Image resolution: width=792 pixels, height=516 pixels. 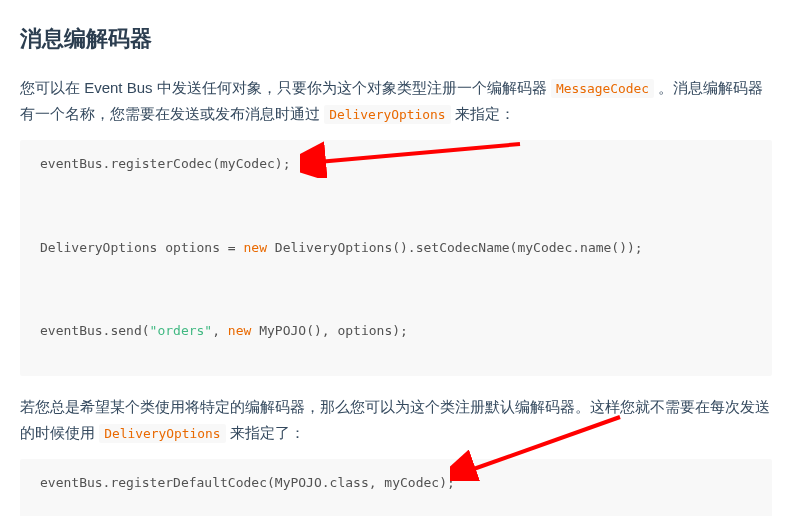 I want to click on text: 来指定了：, so click(x=268, y=432).